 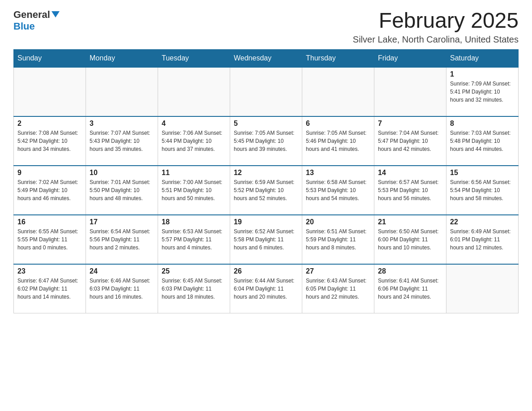 I want to click on day-info: Sunrise: 6:41 AM Sunset: 6:06 PM Dayligh…, so click(x=410, y=289).